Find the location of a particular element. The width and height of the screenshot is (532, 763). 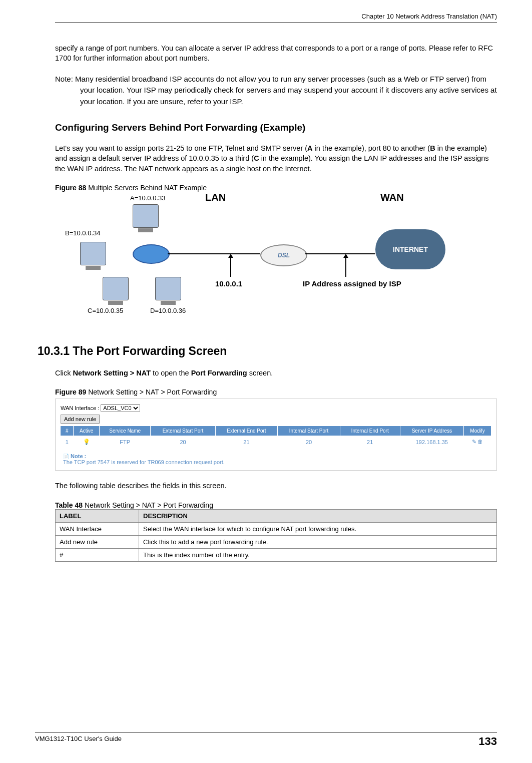

label-cell: Add new rule is located at coordinates (97, 542).